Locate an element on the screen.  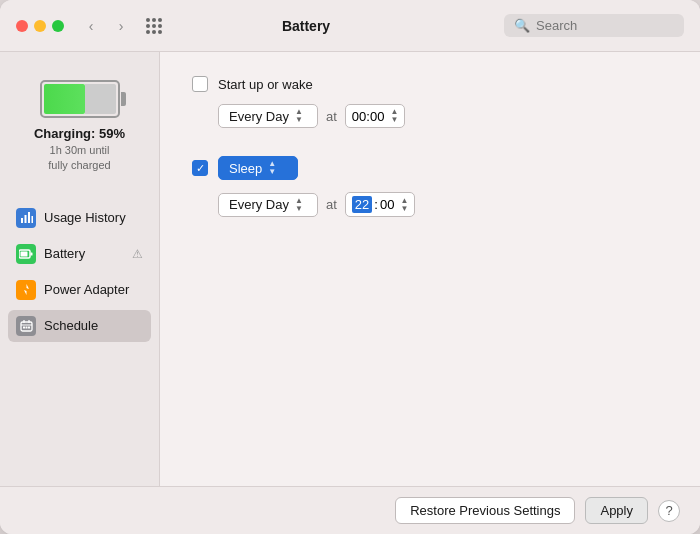
help-button: ? is located at coordinates (669, 511).